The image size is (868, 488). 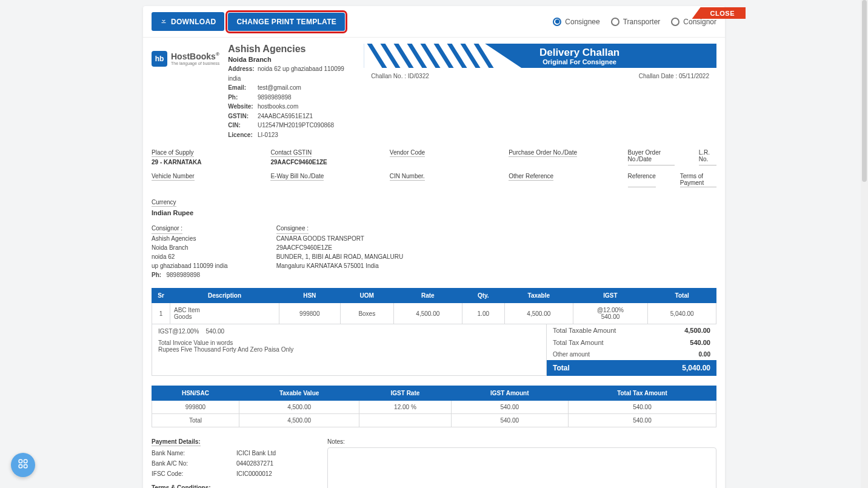 I want to click on vendor-code-label: Vendor Code, so click(x=407, y=153).